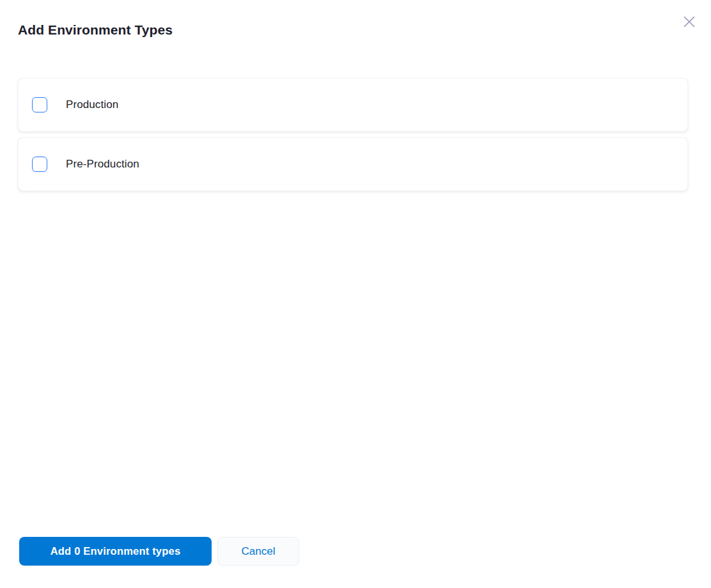 Image resolution: width=711 pixels, height=588 pixels. Describe the element at coordinates (258, 551) in the screenshot. I see `cancel-button: Cancel` at that location.